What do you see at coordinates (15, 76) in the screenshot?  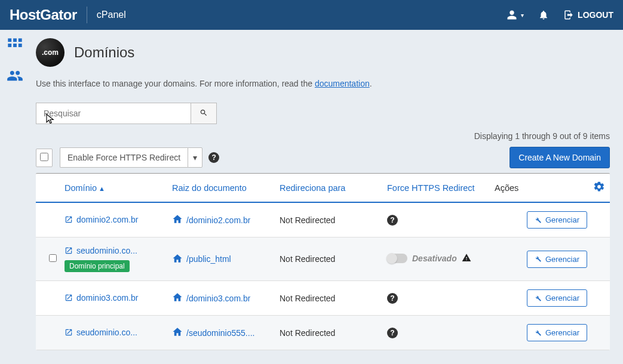 I see `users-icon` at bounding box center [15, 76].